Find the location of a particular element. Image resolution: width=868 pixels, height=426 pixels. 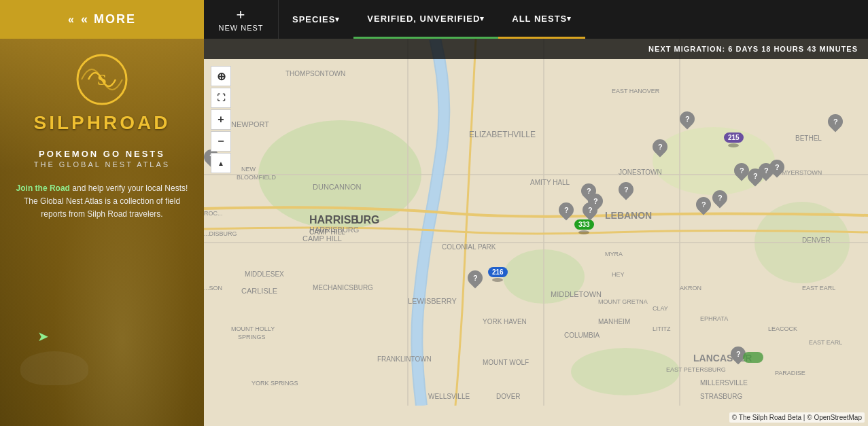

new-nest-button: + NEW NEST is located at coordinates (241, 19).